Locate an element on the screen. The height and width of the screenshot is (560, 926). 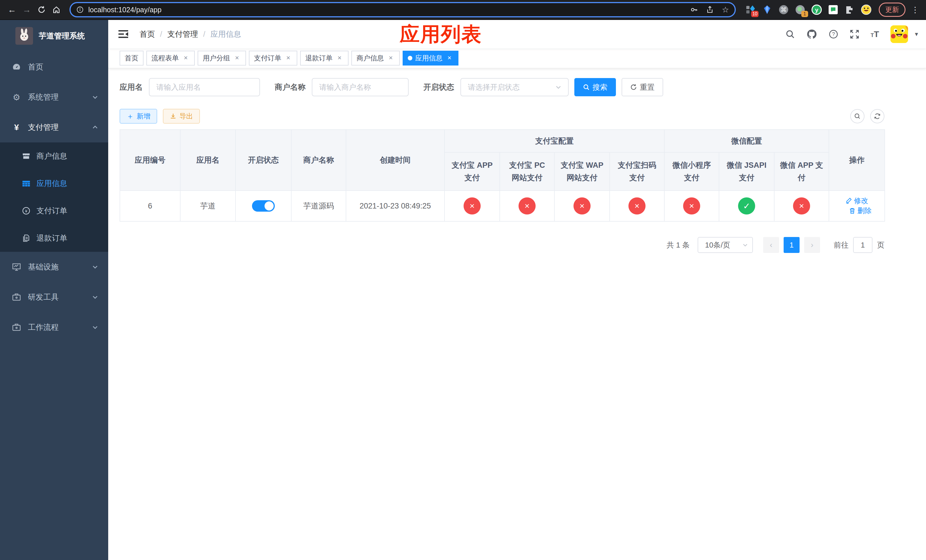
browser-reload-icon is located at coordinates (41, 10).